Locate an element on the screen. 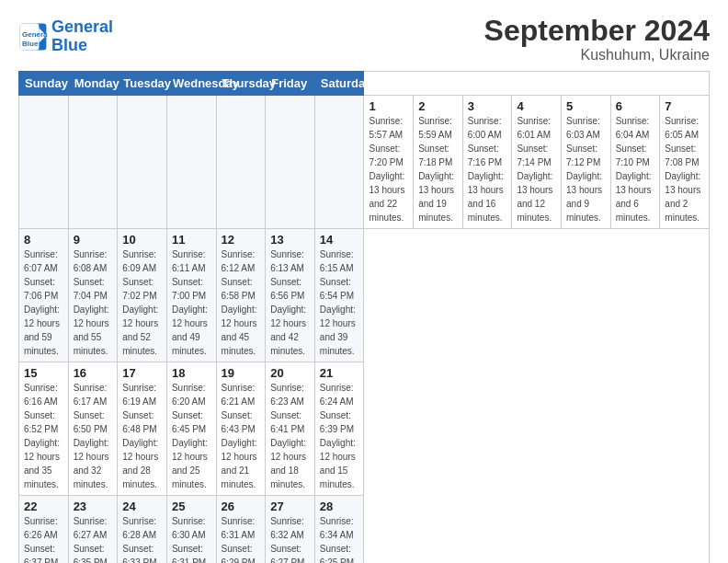 The height and width of the screenshot is (563, 728). day-info: Sunrise: 6:30 AM Sunset: 6:31 PM Dayligh… is located at coordinates (189, 539).